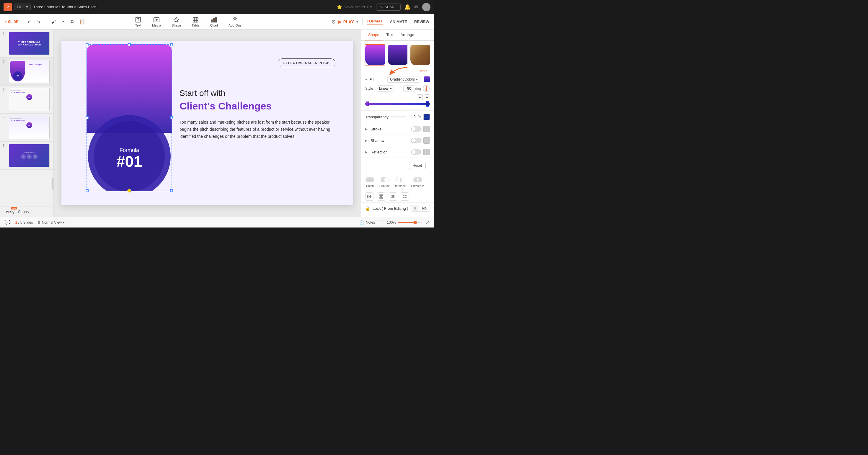  Describe the element at coordinates (72, 22) in the screenshot. I see `copy-button: ⧉` at that location.